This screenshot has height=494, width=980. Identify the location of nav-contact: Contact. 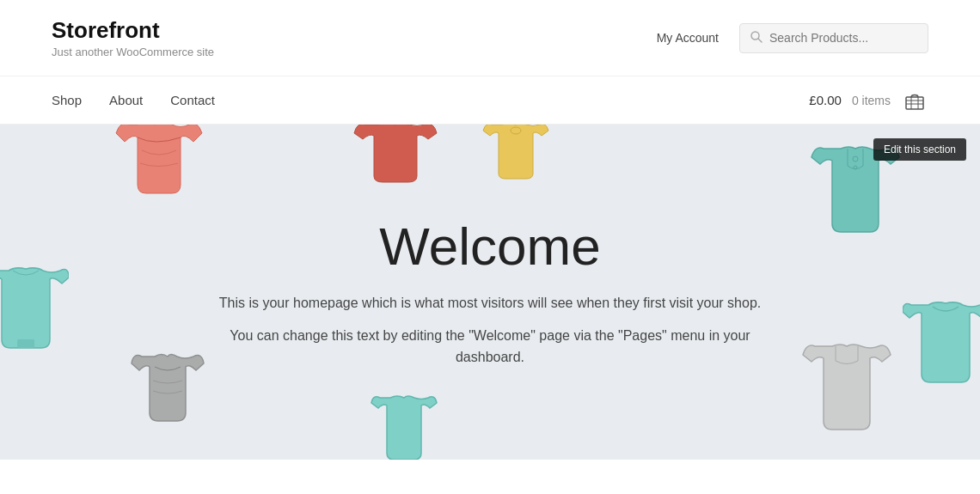
(193, 100).